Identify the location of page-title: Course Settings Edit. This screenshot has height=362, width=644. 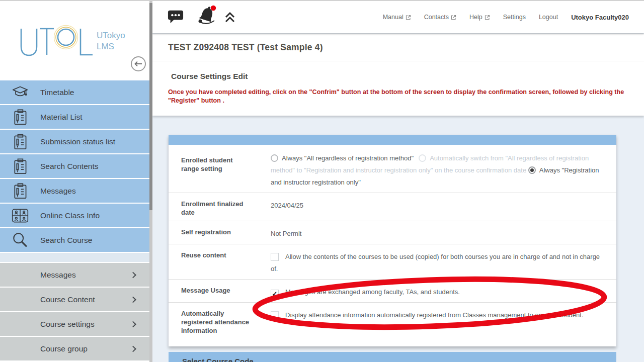
(408, 76).